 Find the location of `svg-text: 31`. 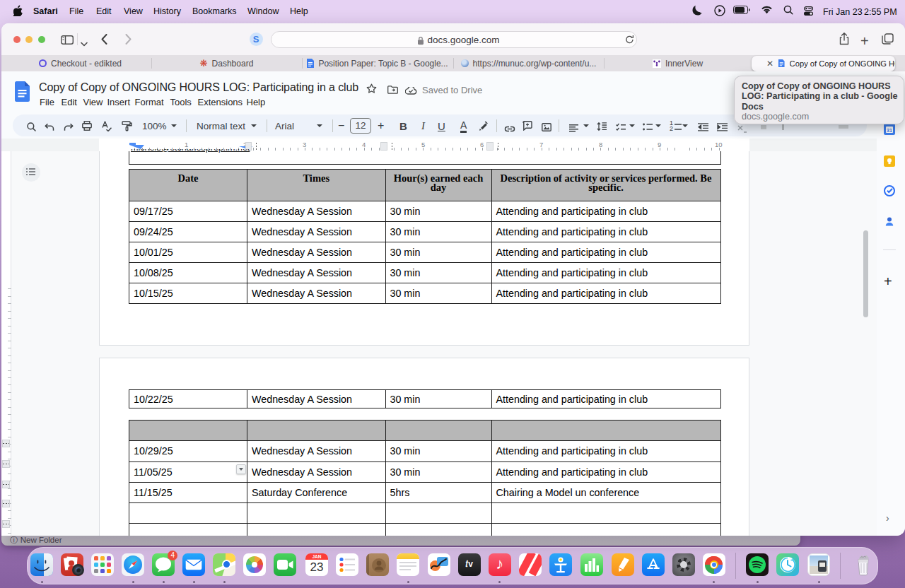

svg-text: 31 is located at coordinates (889, 130).